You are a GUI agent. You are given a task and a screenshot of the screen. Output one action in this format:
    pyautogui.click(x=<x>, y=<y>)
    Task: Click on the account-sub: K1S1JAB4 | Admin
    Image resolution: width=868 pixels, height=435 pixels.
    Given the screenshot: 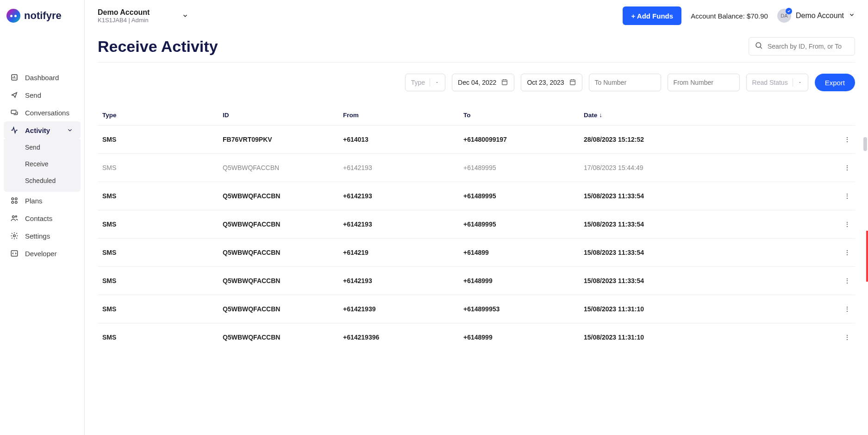 What is the action you would take?
    pyautogui.click(x=124, y=20)
    